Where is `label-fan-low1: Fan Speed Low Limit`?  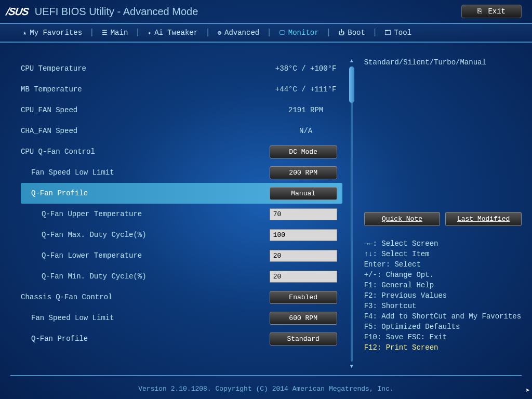
label-fan-low1: Fan Speed Low Limit is located at coordinates (145, 172).